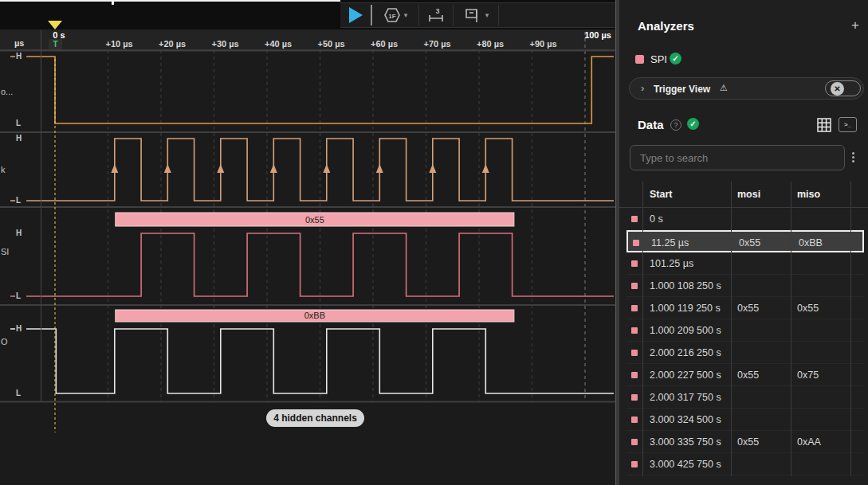 This screenshot has height=485, width=868. I want to click on cell-start: 3.000 335 750 s, so click(685, 442).